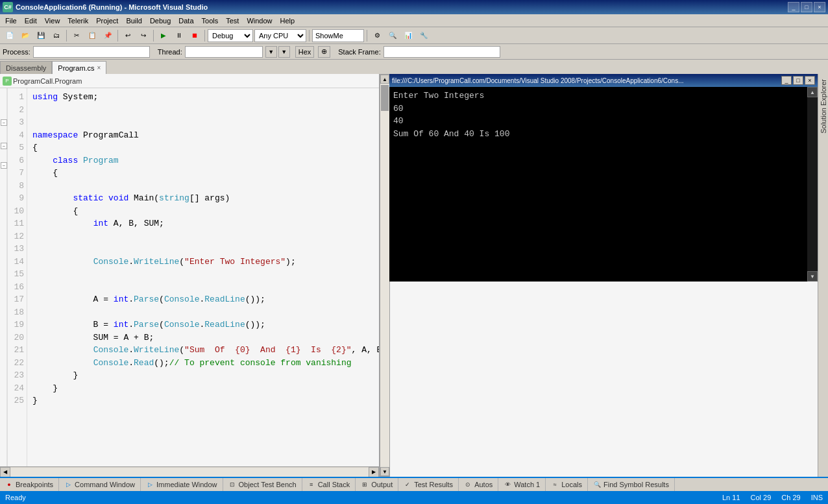 Image resolution: width=828 pixels, height=504 pixels. Describe the element at coordinates (428, 484) in the screenshot. I see `tab-test-results: ✓ Test Results` at that location.